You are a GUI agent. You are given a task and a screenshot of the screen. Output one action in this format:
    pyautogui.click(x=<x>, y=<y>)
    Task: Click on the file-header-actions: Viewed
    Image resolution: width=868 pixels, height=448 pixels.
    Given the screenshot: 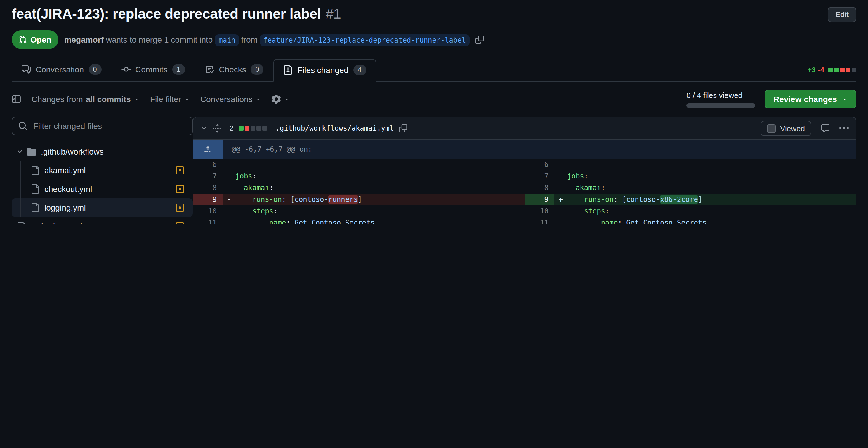 What is the action you would take?
    pyautogui.click(x=805, y=129)
    